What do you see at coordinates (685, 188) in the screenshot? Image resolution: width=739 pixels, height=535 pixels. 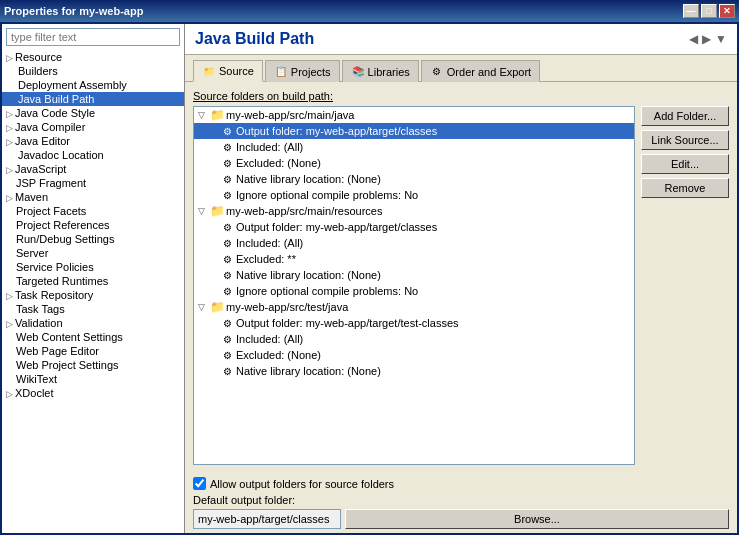 I see `remove-button: Remove` at bounding box center [685, 188].